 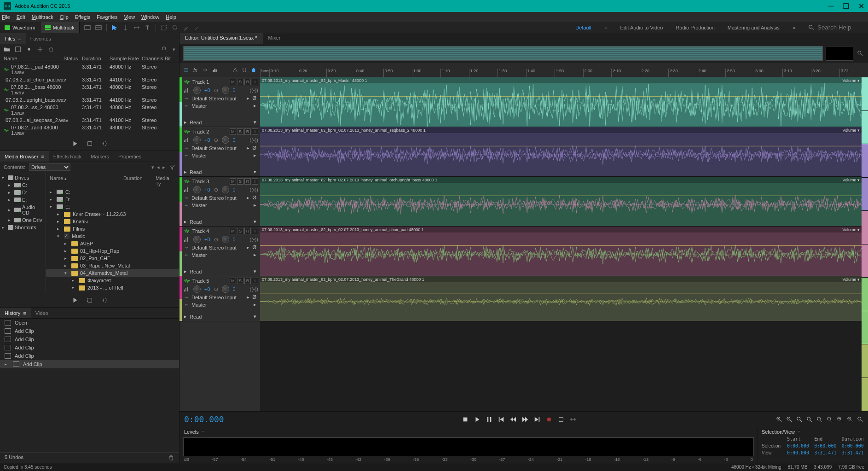 I want to click on file-row: 07.08.2...ss_2 48000 1.wav3:31.47148000 …, so click(x=89, y=110).